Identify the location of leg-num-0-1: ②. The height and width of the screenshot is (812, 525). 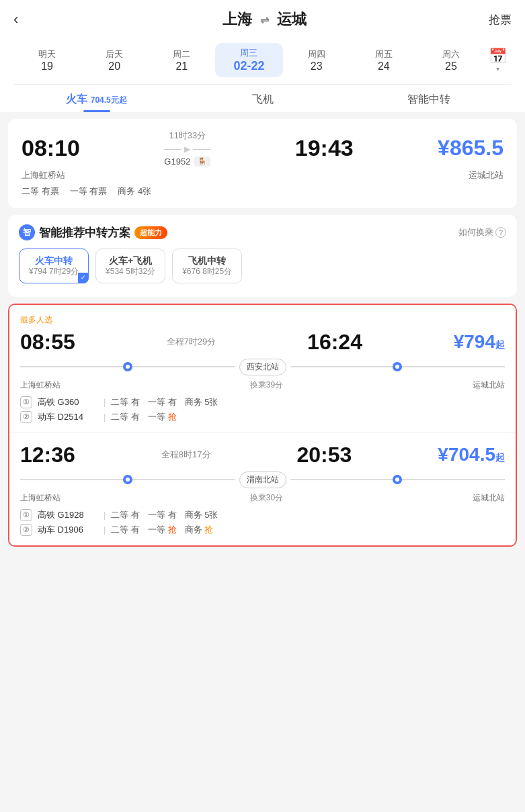
(26, 417).